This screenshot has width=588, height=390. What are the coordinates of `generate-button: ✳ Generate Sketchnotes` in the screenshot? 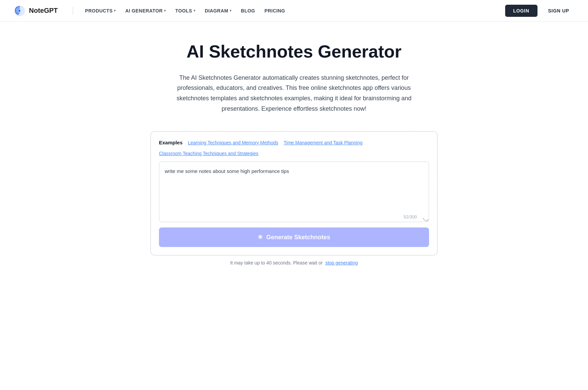 It's located at (294, 237).